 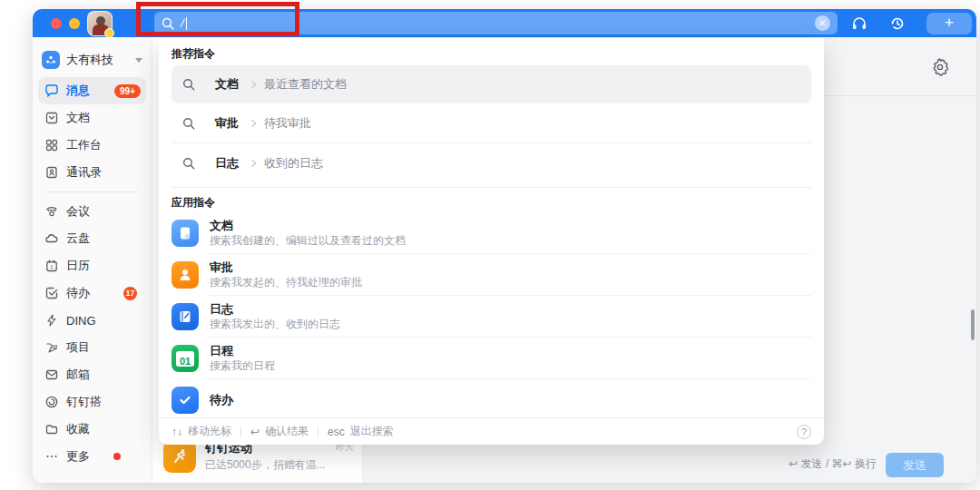 What do you see at coordinates (78, 211) in the screenshot?
I see `sidebar-item-label: 会议` at bounding box center [78, 211].